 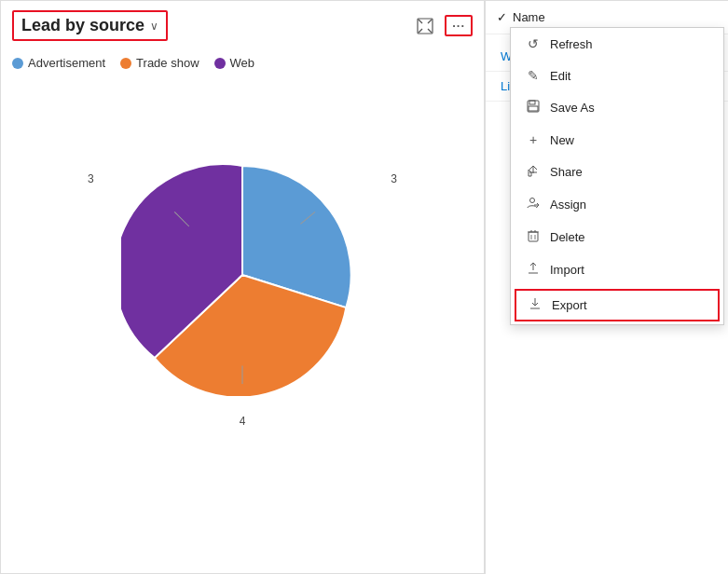 What do you see at coordinates (569, 205) in the screenshot?
I see `menu-label-assign: Assign` at bounding box center [569, 205].